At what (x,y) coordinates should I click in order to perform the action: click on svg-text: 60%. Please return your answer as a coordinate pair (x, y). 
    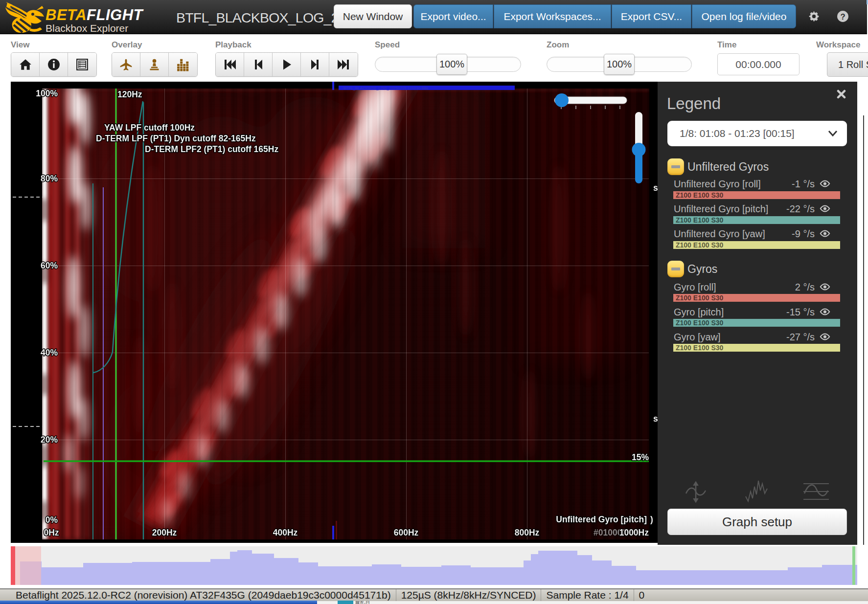
    Looking at the image, I should click on (49, 266).